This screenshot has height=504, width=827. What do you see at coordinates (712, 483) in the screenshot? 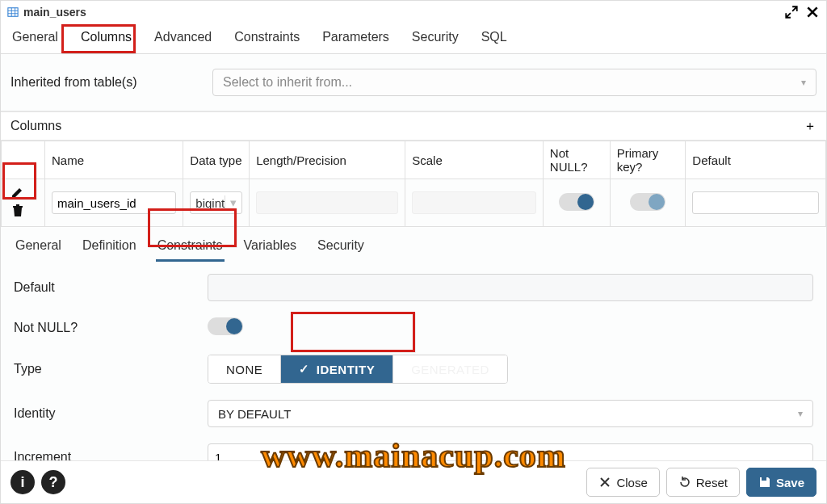
I see `reset-label: Reset` at bounding box center [712, 483].